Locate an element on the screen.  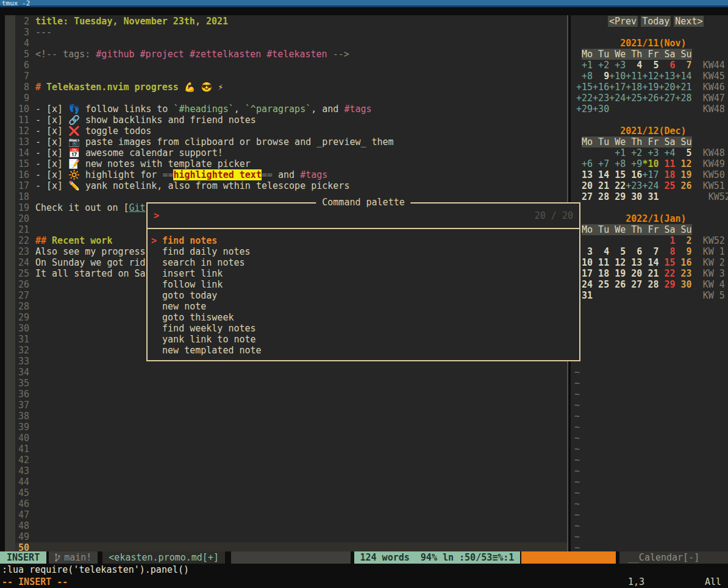
calendar-day: +4 is located at coordinates (667, 153).